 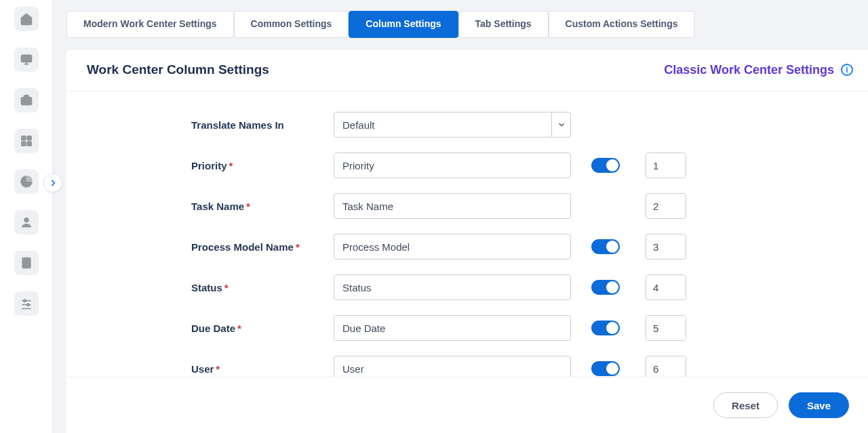 What do you see at coordinates (26, 141) in the screenshot?
I see `squares-icon` at bounding box center [26, 141].